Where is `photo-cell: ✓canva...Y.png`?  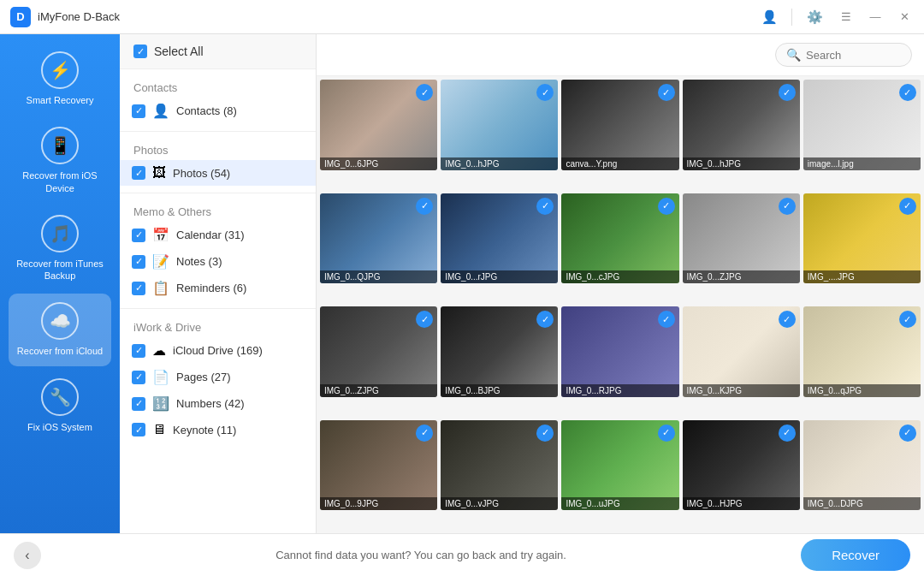
photo-cell: ✓canva...Y.png is located at coordinates (619, 125).